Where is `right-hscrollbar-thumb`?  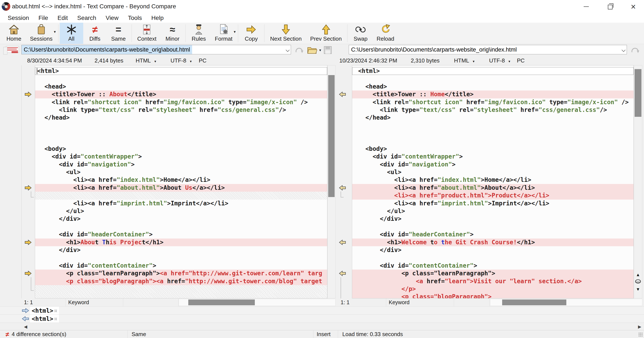
right-hscrollbar-thumb is located at coordinates (534, 302).